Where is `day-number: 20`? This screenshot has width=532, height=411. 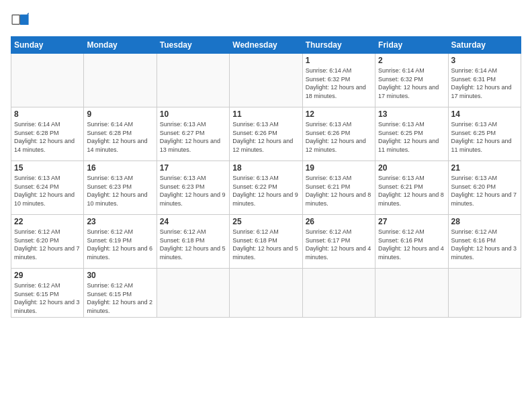 day-number: 20 is located at coordinates (411, 168).